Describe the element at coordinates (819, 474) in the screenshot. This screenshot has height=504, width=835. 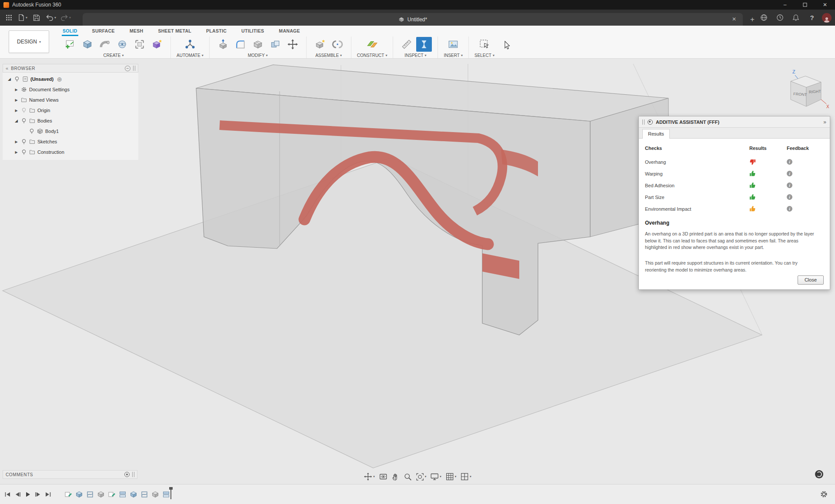
I see `app-status-icon` at that location.